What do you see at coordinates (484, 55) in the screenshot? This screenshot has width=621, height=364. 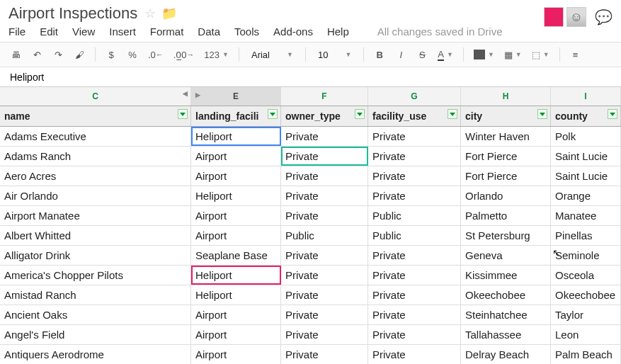 I see `fill-color-button: ▼` at bounding box center [484, 55].